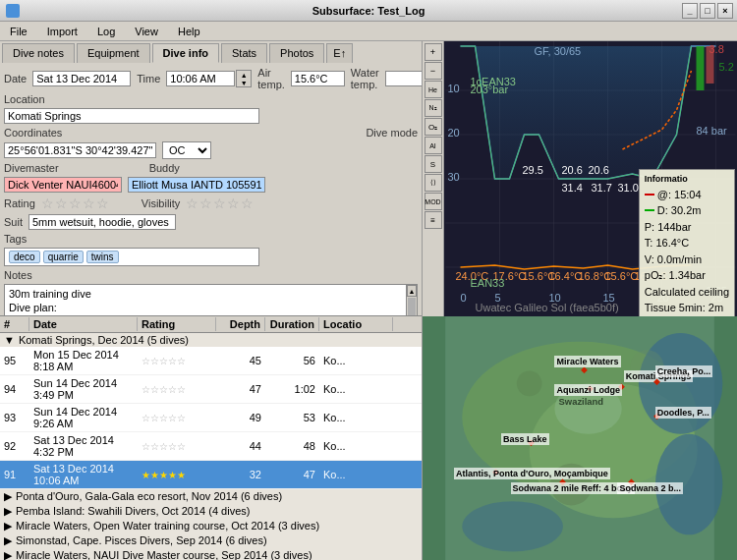 This screenshot has width=737, height=560. What do you see at coordinates (293, 475) in the screenshot?
I see `dive-dur-91: 47` at bounding box center [293, 475].